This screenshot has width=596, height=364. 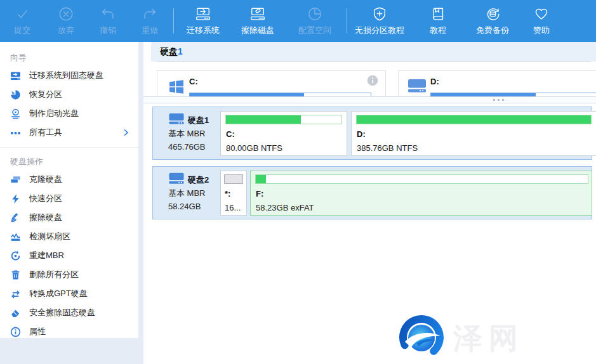 I want to click on partition-detail: 16..., so click(x=232, y=208).